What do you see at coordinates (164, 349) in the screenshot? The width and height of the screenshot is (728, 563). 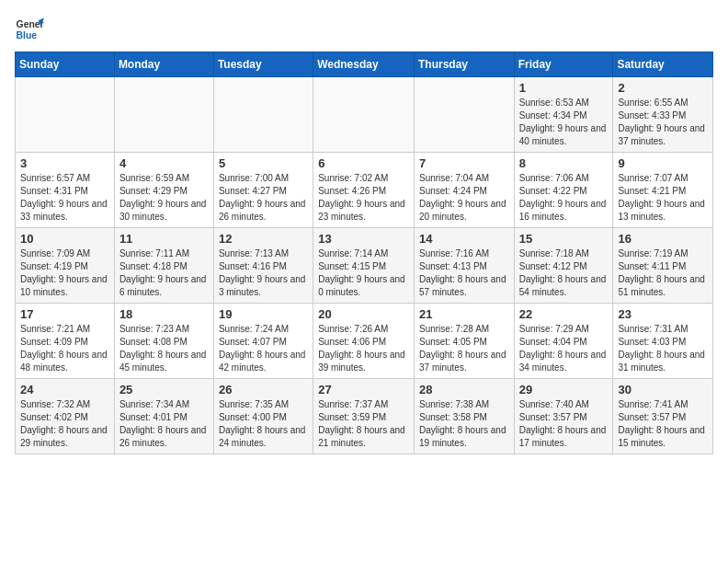 I see `day-info: Sunrise: 7:23 AMSunset: 4:08 PMDaylight:…` at bounding box center [164, 349].